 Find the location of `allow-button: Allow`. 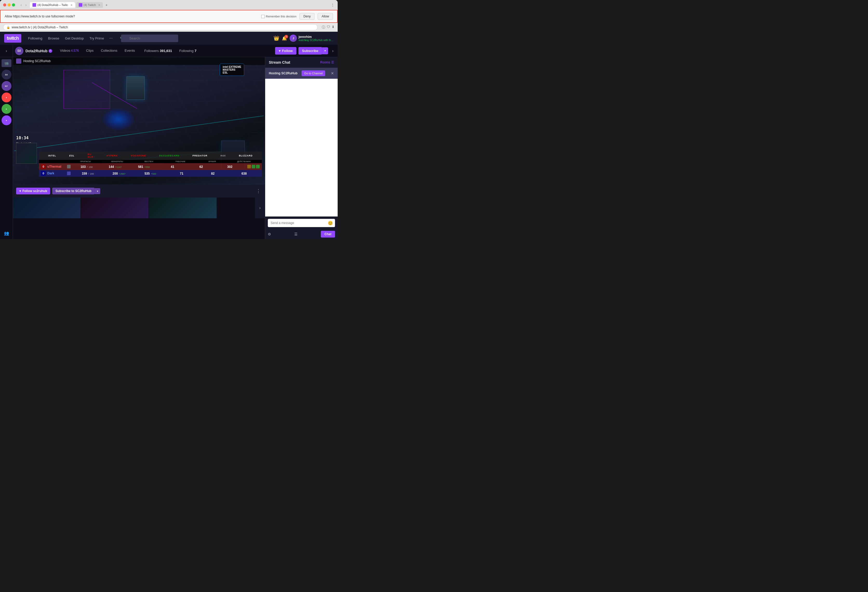

allow-button: Allow is located at coordinates (325, 16).